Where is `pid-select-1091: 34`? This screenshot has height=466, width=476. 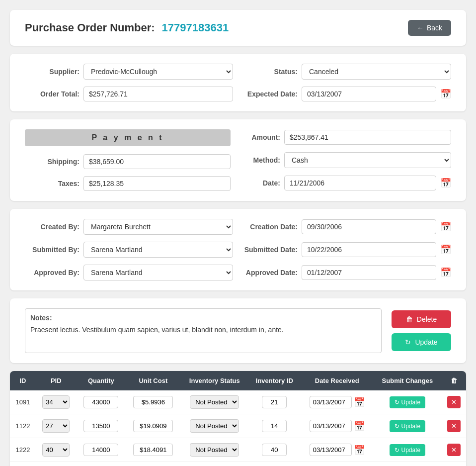
pid-select-1091: 34 is located at coordinates (56, 402).